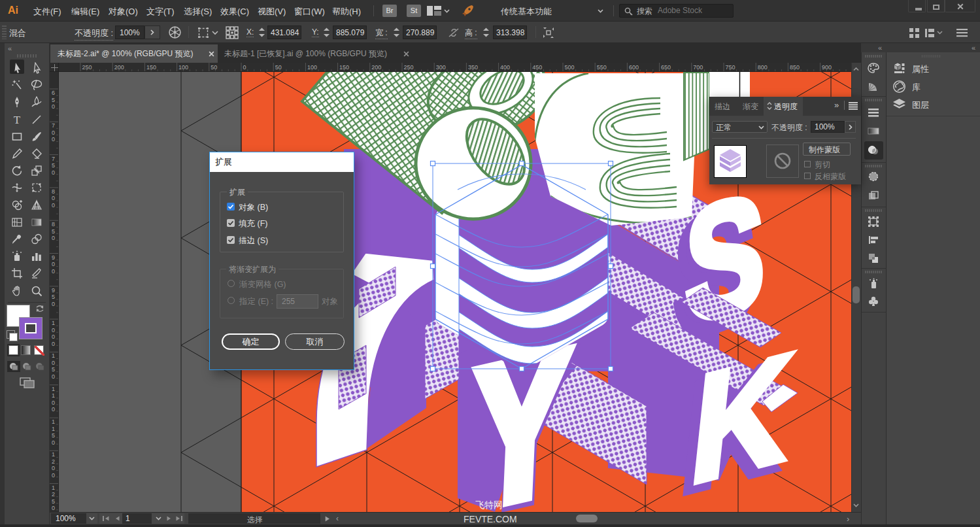  Describe the element at coordinates (54, 93) in the screenshot. I see `svg-text: 6` at that location.